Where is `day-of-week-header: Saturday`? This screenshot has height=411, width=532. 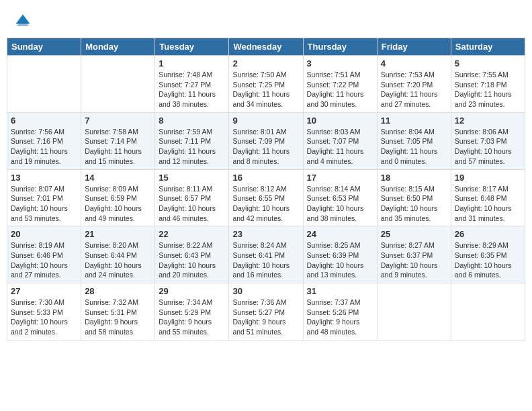 day-of-week-header: Saturday is located at coordinates (488, 47).